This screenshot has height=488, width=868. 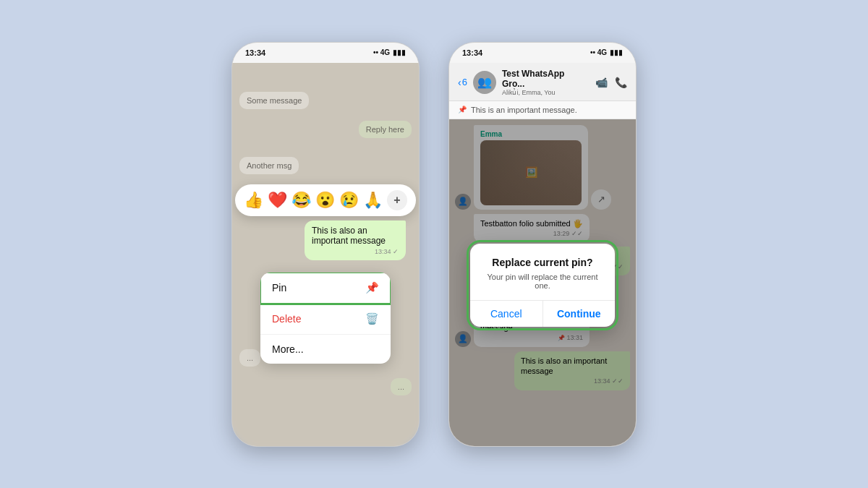 I want to click on dialog-overlay: Replace current pin? Your pin will repla…, so click(x=542, y=283).